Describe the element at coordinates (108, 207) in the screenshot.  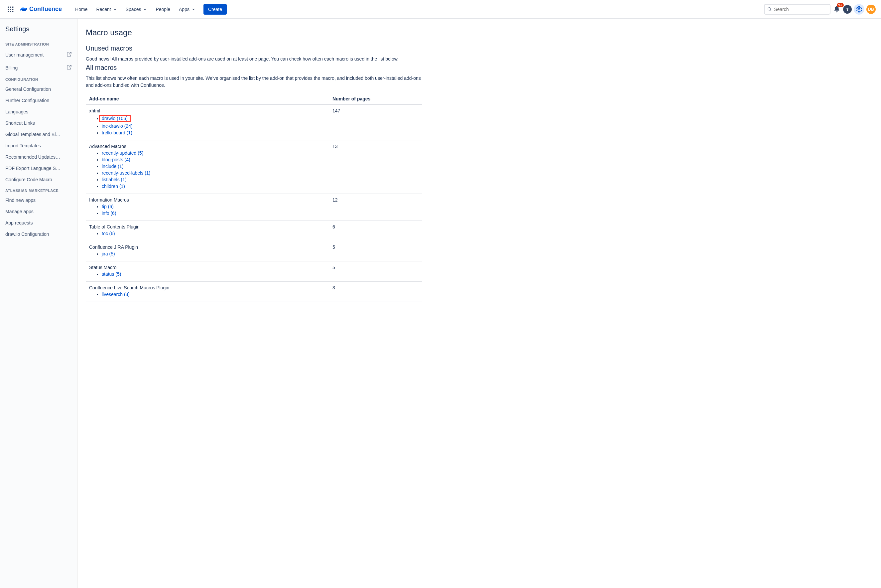
I see `macro-link: tip (6)` at that location.